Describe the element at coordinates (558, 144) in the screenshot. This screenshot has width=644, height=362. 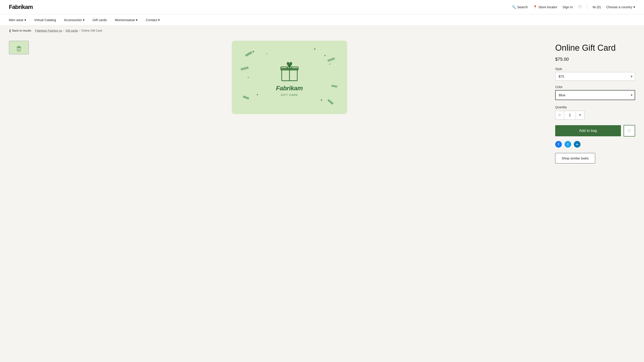
I see `facebook-share-button: f` at that location.